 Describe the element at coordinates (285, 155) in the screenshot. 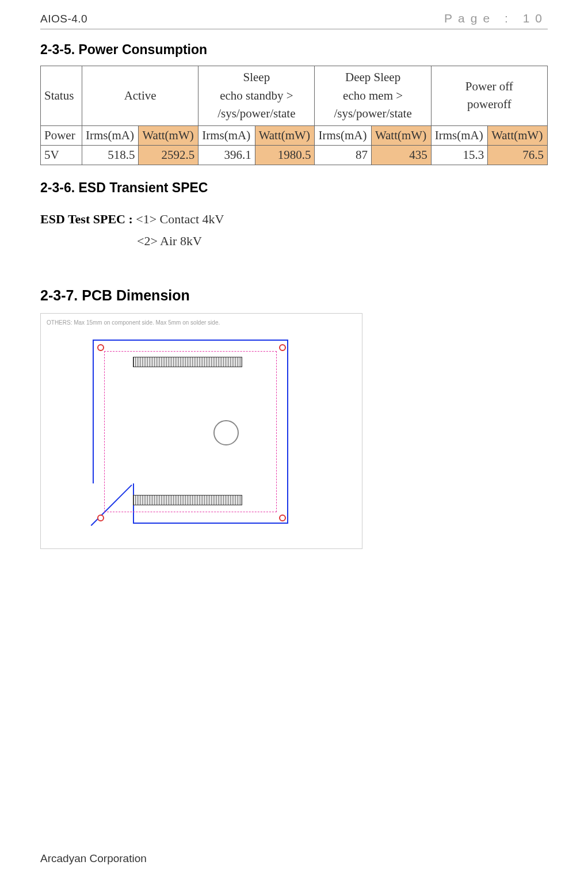

I see `sleep-watt: 1980.5` at that location.